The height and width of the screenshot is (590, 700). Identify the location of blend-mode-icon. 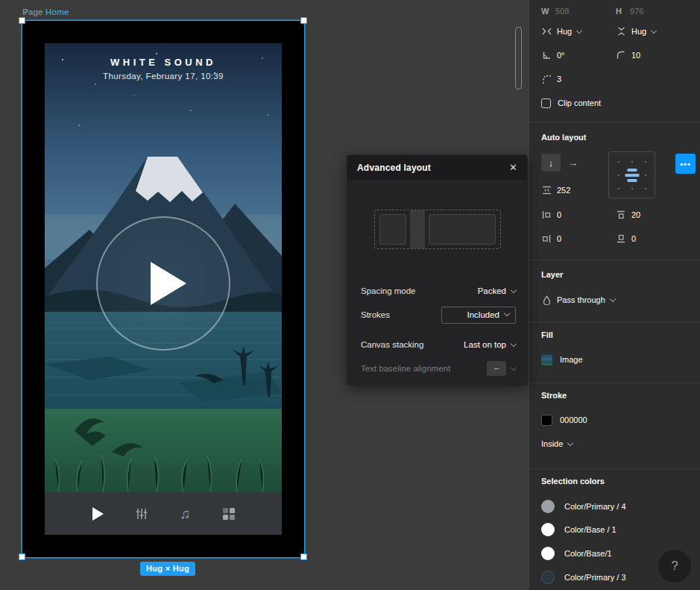
(546, 300).